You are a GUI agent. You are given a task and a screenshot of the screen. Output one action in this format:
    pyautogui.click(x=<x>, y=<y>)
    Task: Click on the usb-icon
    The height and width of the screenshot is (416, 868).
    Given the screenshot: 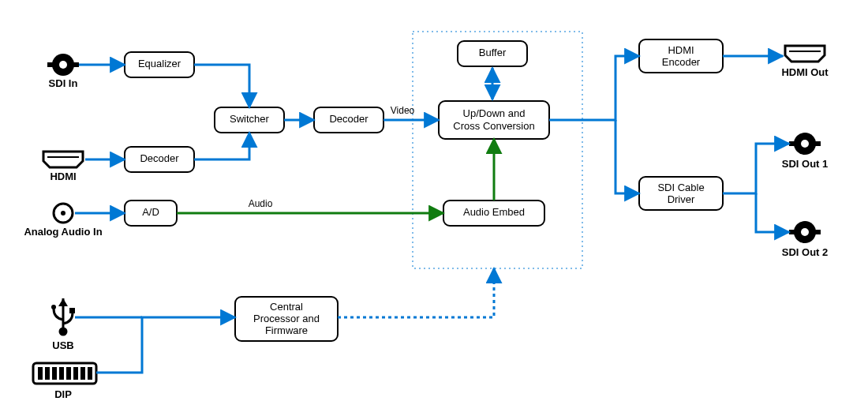 What is the action you would take?
    pyautogui.click(x=63, y=317)
    